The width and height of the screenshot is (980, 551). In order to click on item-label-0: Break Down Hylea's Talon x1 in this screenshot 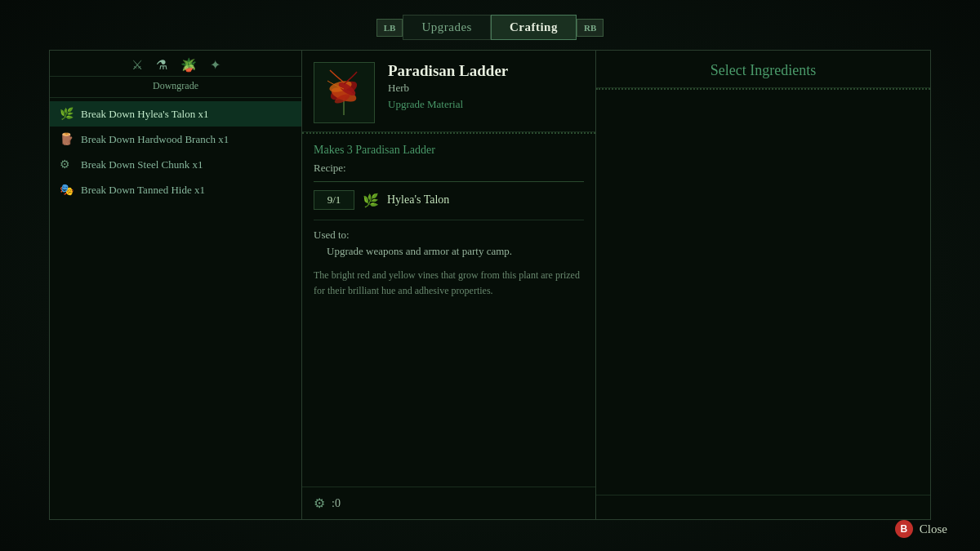, I will do `click(145, 114)`.